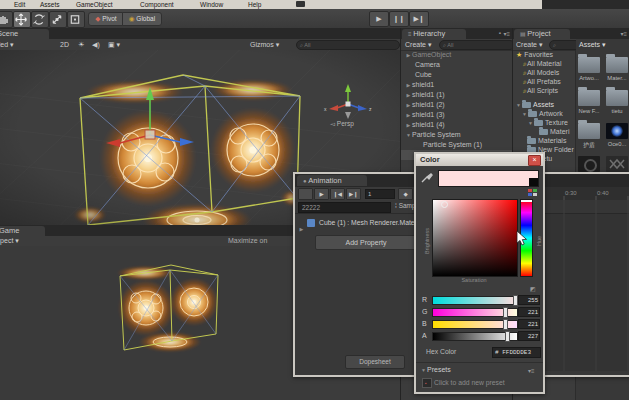 The height and width of the screenshot is (400, 629). I want to click on dopesheet-button: Dopesheet, so click(375, 362).